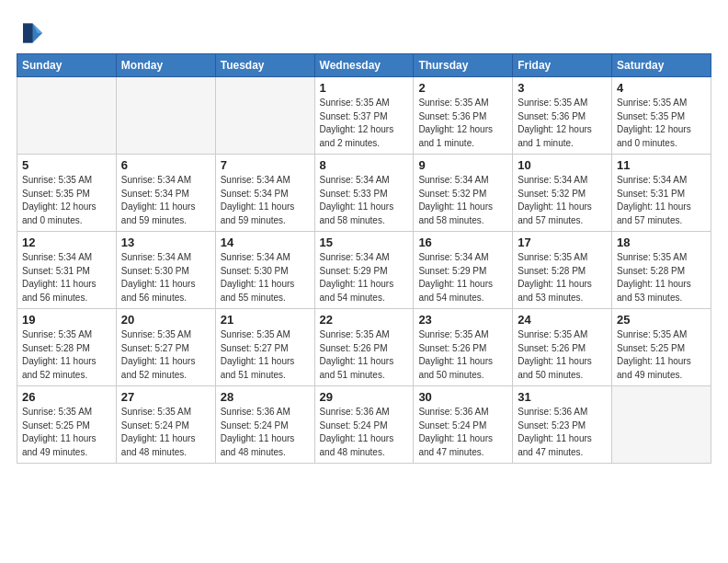  Describe the element at coordinates (463, 270) in the screenshot. I see `calendar-cell: 16Sunrise: 5:34 AM Sunset: 5:29 PM Dayli…` at that location.